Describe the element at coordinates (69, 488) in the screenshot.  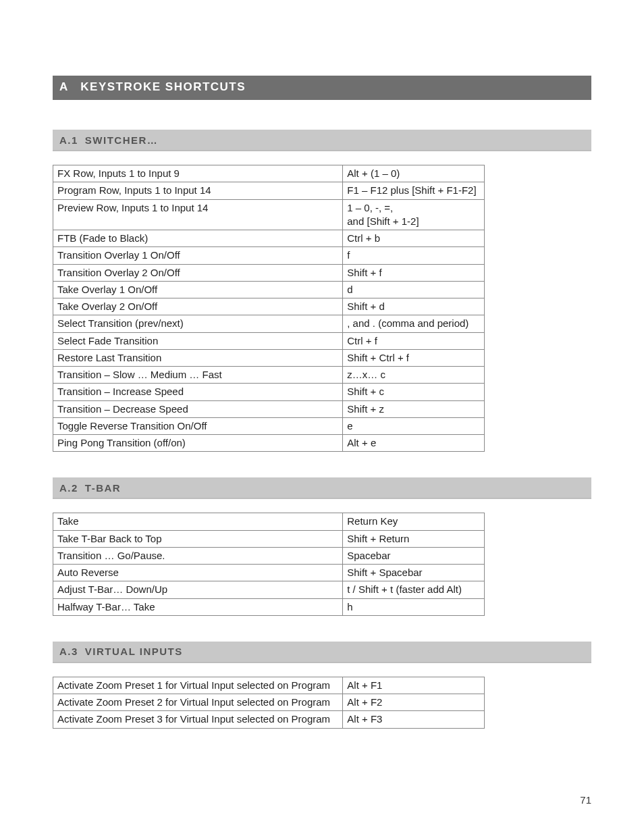
I see `section-num: A.2` at that location.